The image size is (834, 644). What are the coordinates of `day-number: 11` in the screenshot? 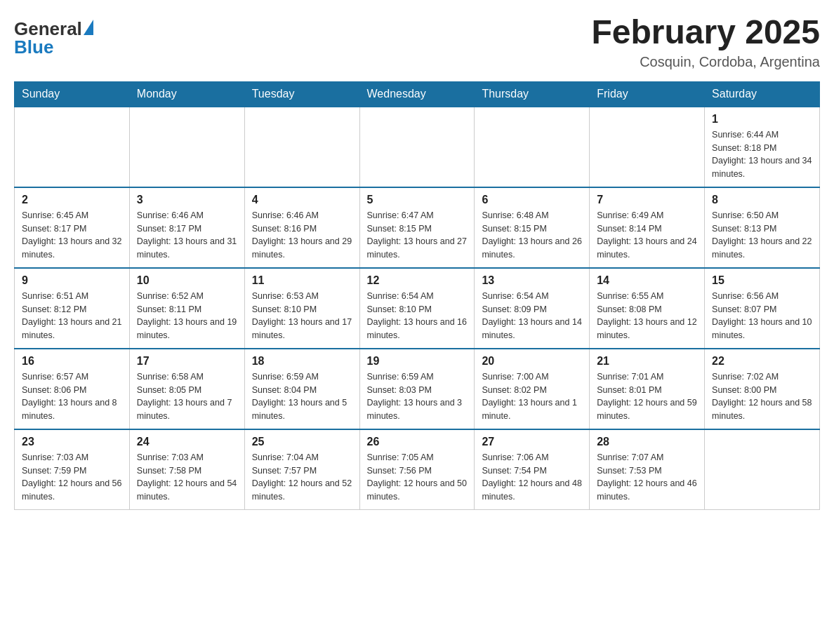 It's located at (302, 281).